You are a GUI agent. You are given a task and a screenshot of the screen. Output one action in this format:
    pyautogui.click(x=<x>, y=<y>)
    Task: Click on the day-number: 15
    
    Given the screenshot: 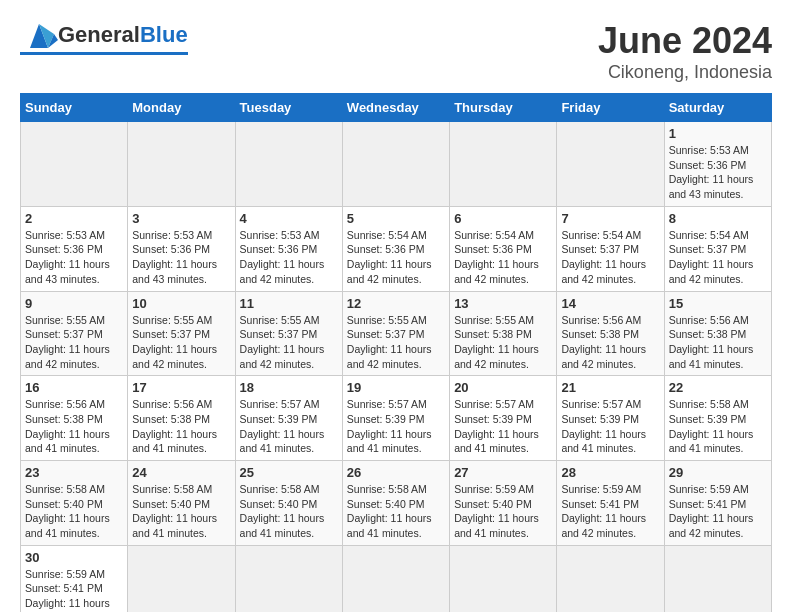 What is the action you would take?
    pyautogui.click(x=718, y=304)
    